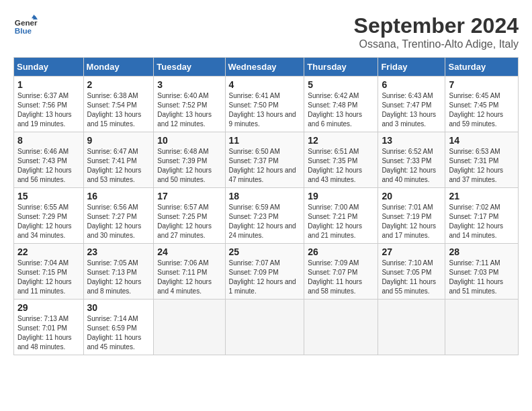  I want to click on day-info: Sunrise: 6:51 AM Sunset: 7:35 PM Dayligh…, so click(335, 165).